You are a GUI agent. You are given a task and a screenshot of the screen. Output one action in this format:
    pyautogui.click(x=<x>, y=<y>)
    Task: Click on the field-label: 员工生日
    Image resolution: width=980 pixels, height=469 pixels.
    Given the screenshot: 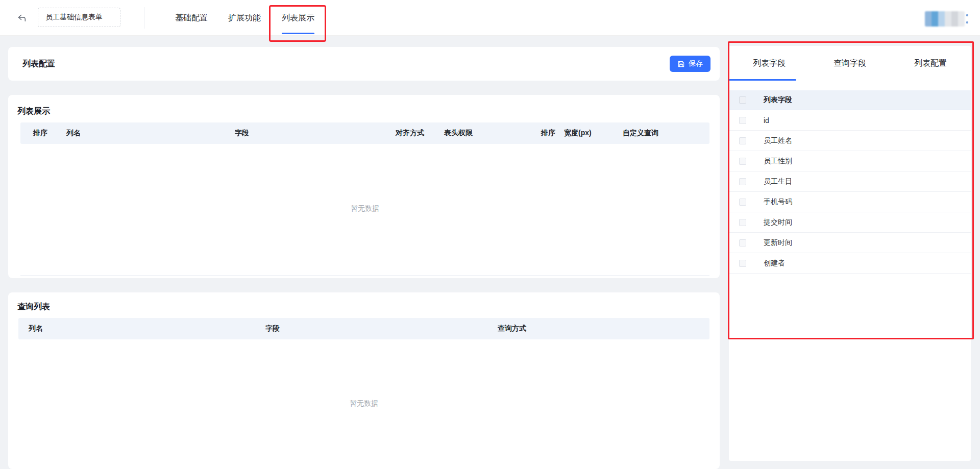 What is the action you would take?
    pyautogui.click(x=778, y=182)
    